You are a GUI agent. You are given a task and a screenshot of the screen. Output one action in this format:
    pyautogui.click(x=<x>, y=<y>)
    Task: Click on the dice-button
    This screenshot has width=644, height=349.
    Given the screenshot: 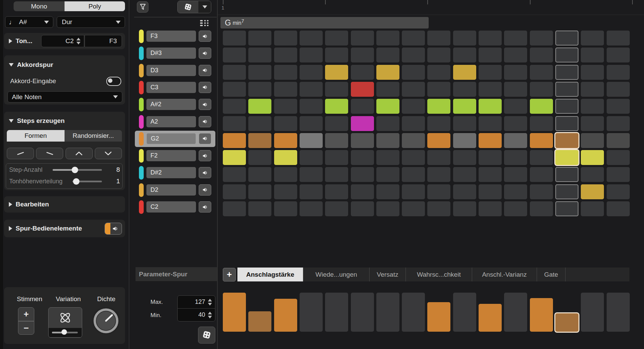 What is the action you would take?
    pyautogui.click(x=188, y=7)
    